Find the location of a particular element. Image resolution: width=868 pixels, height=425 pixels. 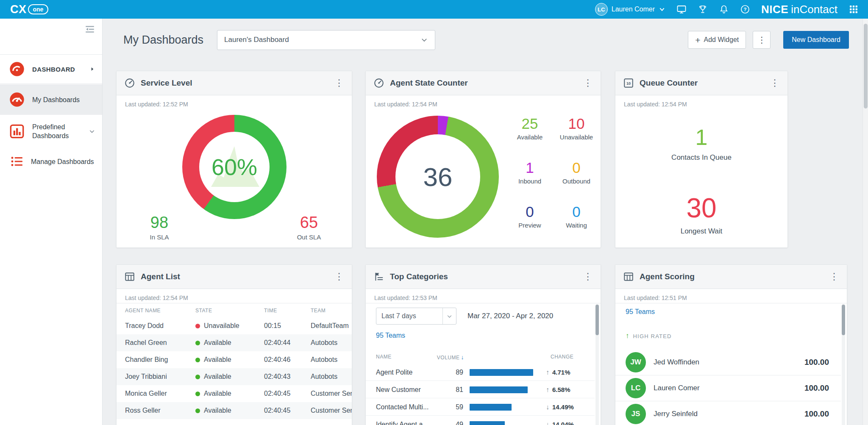

widget-header: Agent Scoring ⋮ is located at coordinates (731, 277).